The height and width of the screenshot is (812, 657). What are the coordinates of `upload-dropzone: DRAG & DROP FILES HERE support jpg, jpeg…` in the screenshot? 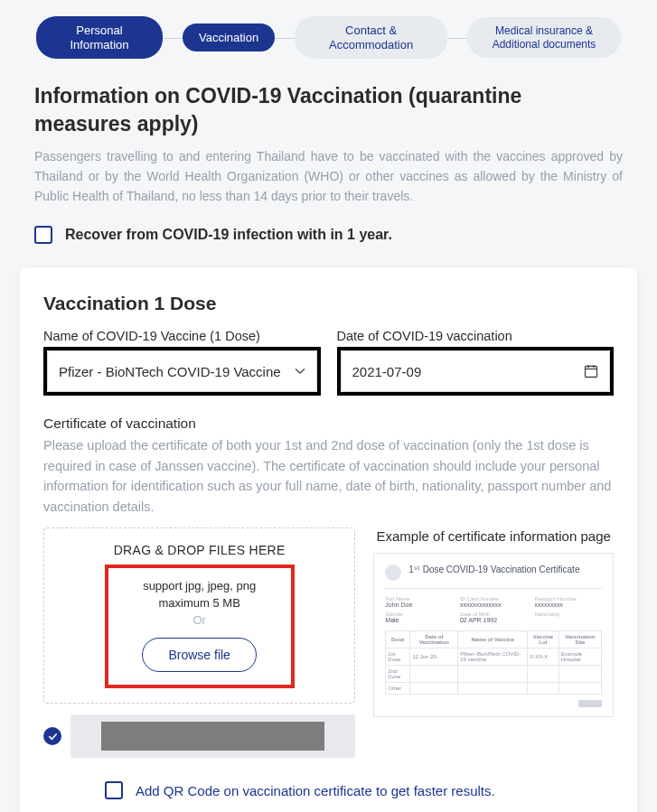 It's located at (199, 616).